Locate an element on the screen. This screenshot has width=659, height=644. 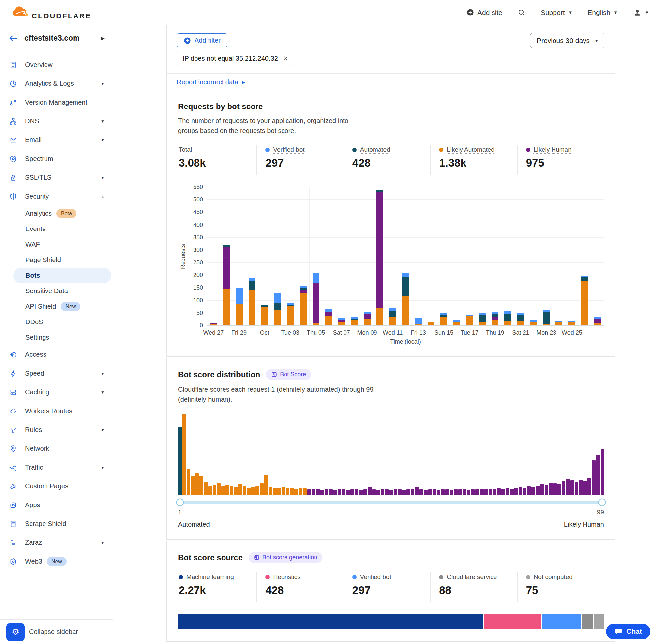
source-stat-heuristics: Heuristics428 is located at coordinates (300, 587).